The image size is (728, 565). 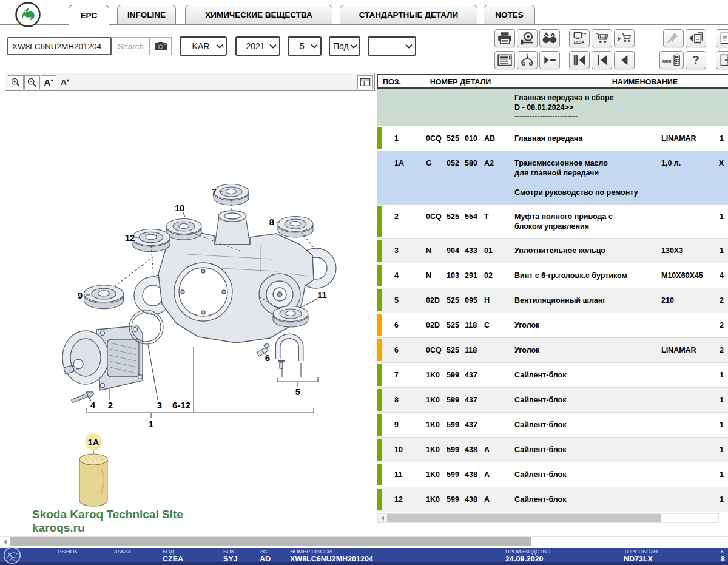 I want to click on table-row: 9 1K0 599 437 Сайлент-блок 1, so click(x=553, y=425).